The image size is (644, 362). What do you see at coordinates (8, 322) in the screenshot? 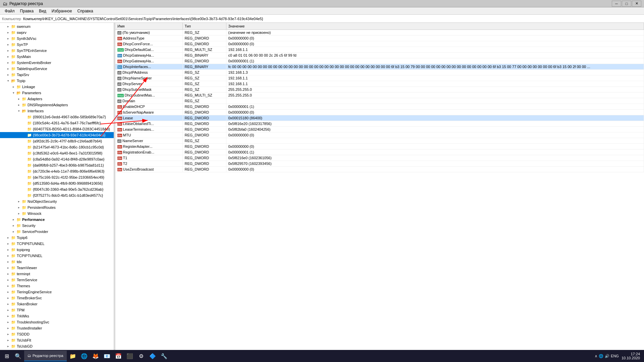
I see `tree-expander-troubleshoot: ▸` at bounding box center [8, 322].